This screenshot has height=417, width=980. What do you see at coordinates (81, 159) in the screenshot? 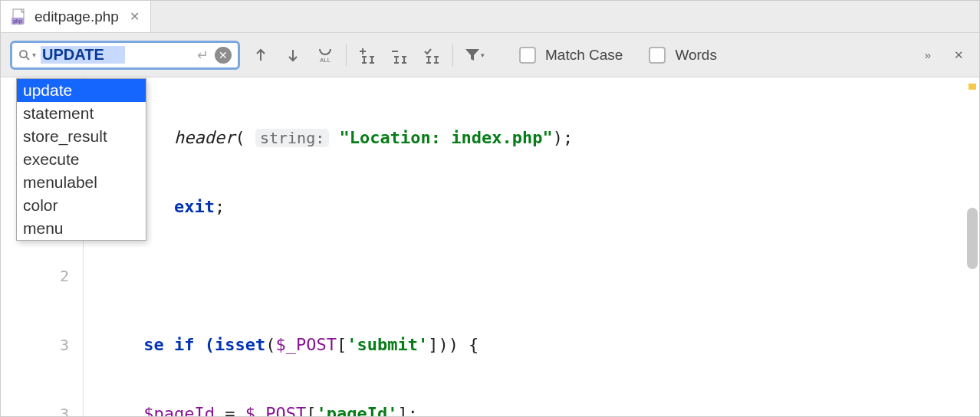
I see `suggestion-item: execute` at bounding box center [81, 159].